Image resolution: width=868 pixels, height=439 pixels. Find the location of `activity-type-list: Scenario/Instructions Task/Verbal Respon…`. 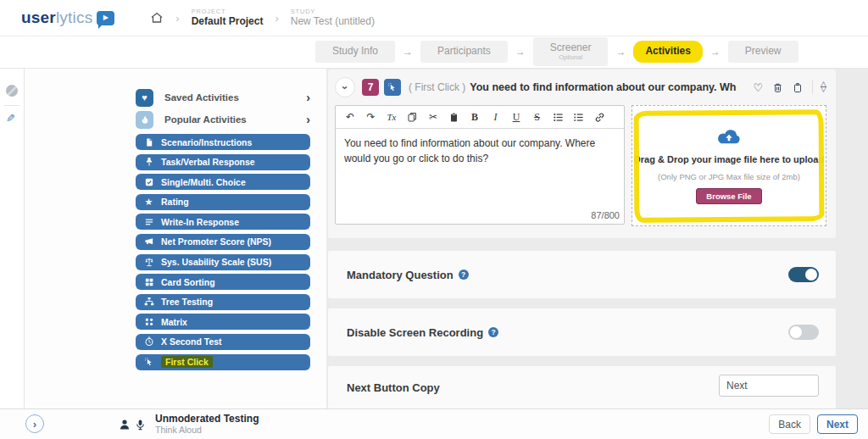

activity-type-list: Scenario/Instructions Task/Verbal Respon… is located at coordinates (223, 253).